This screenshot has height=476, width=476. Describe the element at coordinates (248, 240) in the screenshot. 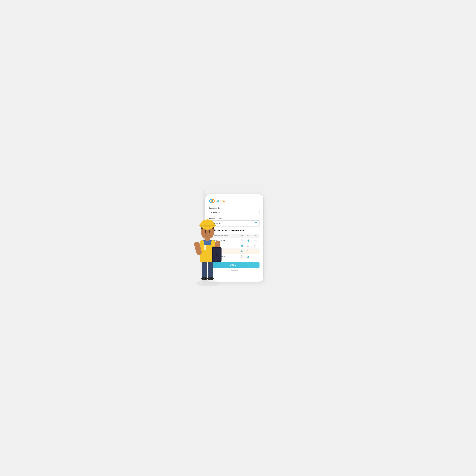

I see `row1-no` at that location.